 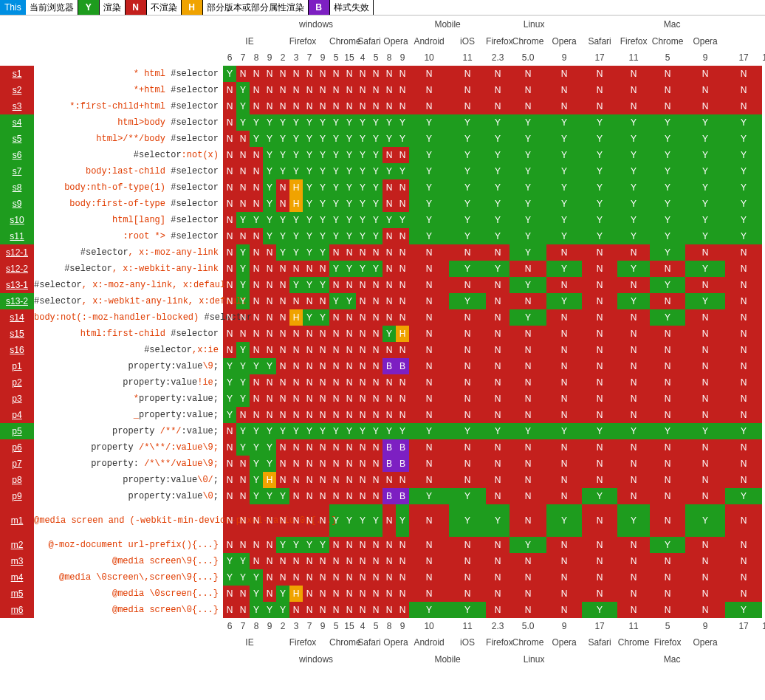 What do you see at coordinates (17, 253) in the screenshot?
I see `row-link-s12-1: s12-1` at bounding box center [17, 253].